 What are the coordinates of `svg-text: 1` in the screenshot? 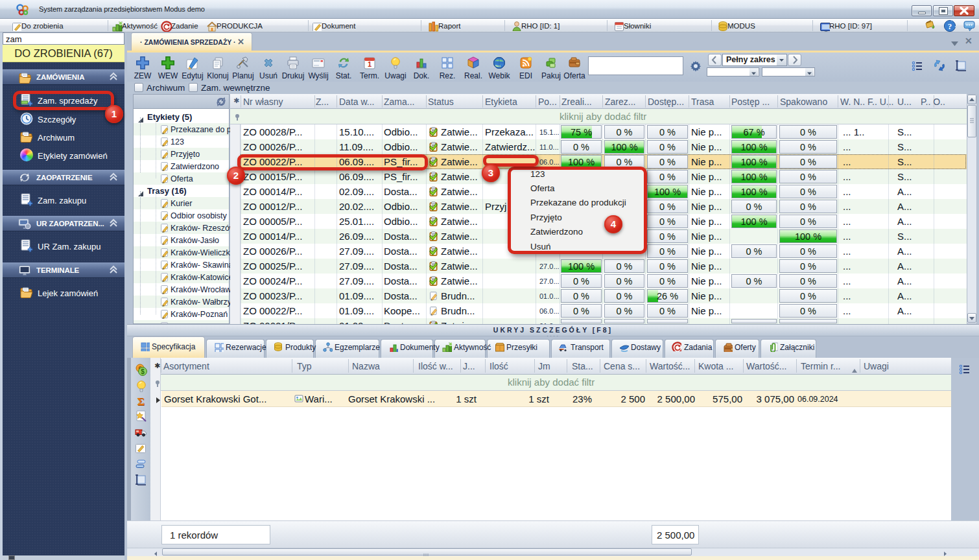 It's located at (370, 64).